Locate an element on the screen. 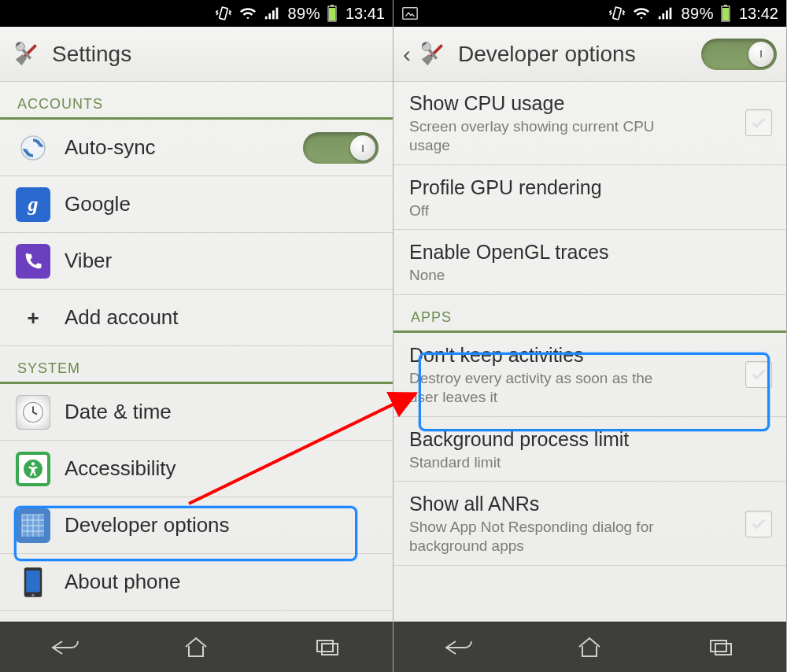  accessibility-icon is located at coordinates (33, 469).